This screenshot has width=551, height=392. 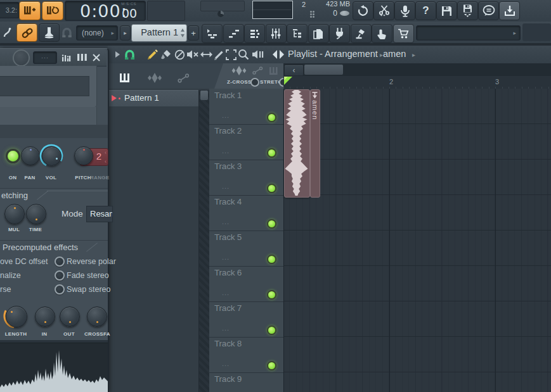 I want to click on track-name: Track 6, so click(x=228, y=272).